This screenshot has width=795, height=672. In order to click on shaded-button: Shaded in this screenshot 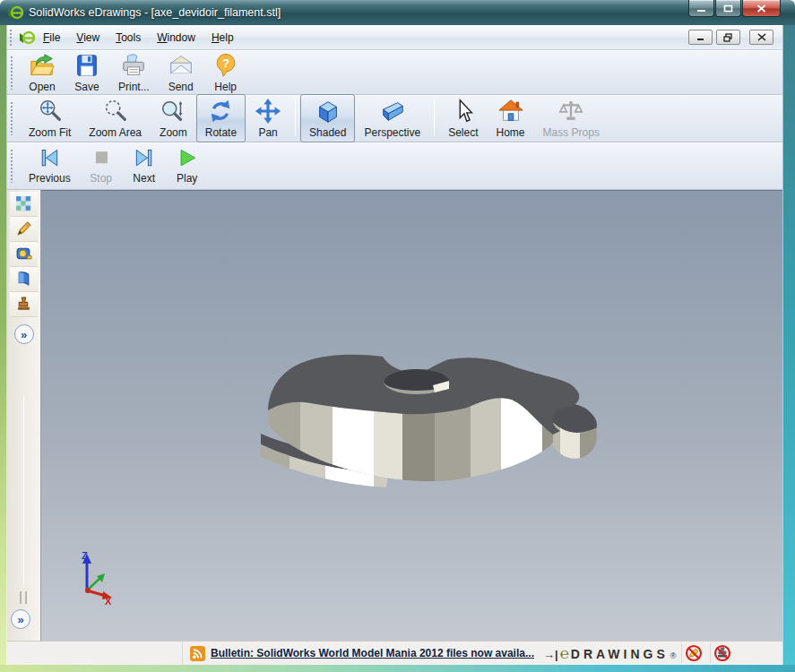, I will do `click(328, 118)`.